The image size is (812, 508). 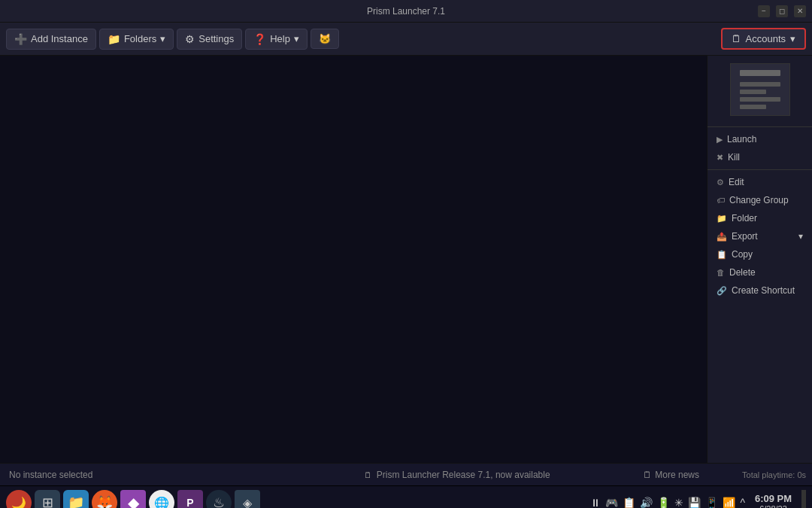 What do you see at coordinates (629, 503) in the screenshot?
I see `clipboard-icon: 📋` at bounding box center [629, 503].